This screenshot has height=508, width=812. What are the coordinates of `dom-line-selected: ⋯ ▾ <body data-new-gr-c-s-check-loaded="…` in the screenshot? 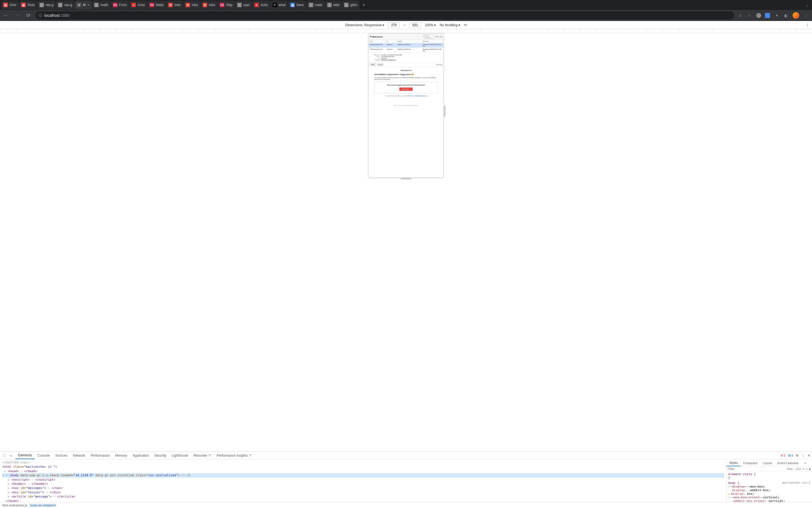 It's located at (363, 475).